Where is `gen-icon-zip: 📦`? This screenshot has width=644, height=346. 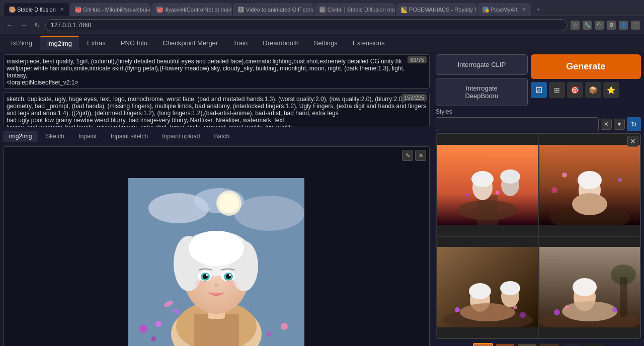 gen-icon-zip: 📦 is located at coordinates (593, 90).